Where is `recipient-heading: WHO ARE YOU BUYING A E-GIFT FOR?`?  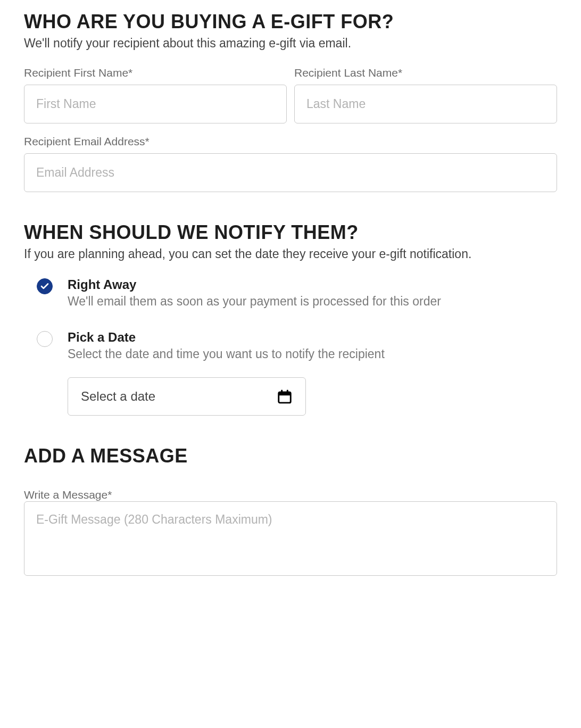 recipient-heading: WHO ARE YOU BUYING A E-GIFT FOR? is located at coordinates (290, 22).